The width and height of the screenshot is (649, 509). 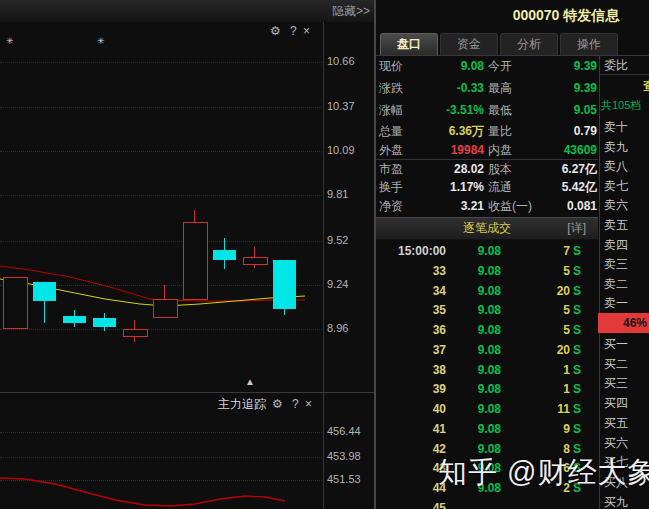 I want to click on tick-row: 339.085S, so click(x=487, y=271).